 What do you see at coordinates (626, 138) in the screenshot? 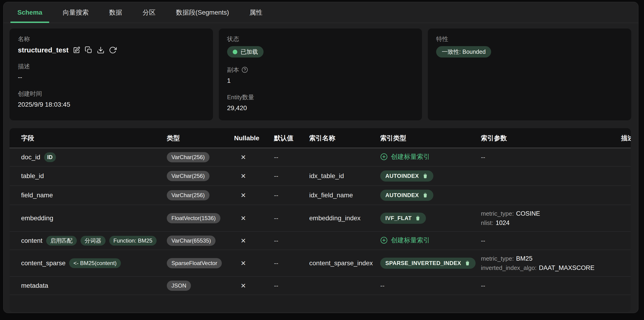
I see `col-header-description: 描述` at bounding box center [626, 138].